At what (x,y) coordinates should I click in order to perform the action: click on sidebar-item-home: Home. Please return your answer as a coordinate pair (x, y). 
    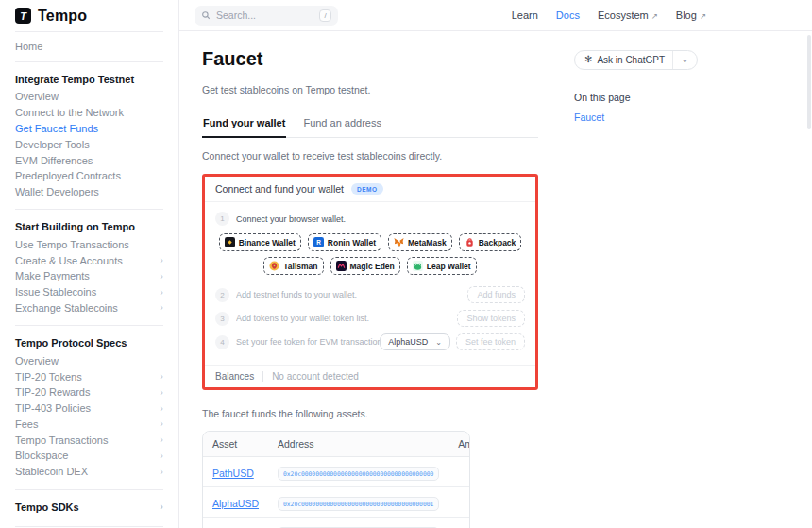
    Looking at the image, I should click on (89, 47).